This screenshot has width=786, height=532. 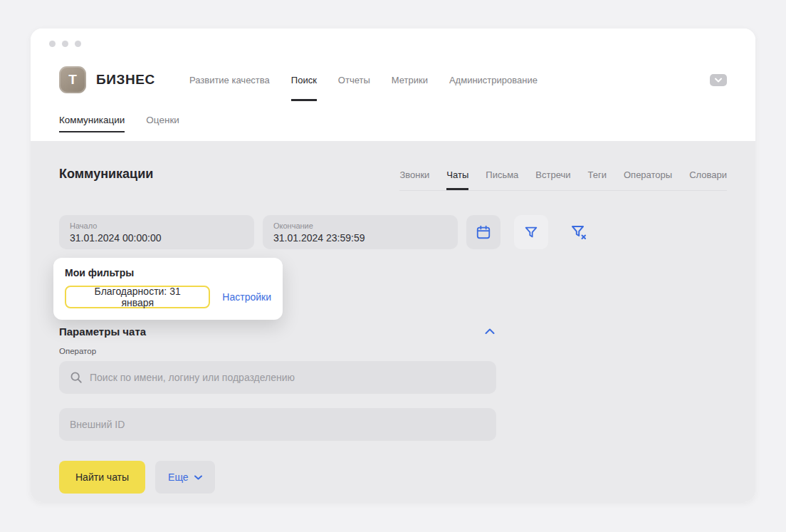 What do you see at coordinates (531, 232) in the screenshot?
I see `filter-button` at bounding box center [531, 232].